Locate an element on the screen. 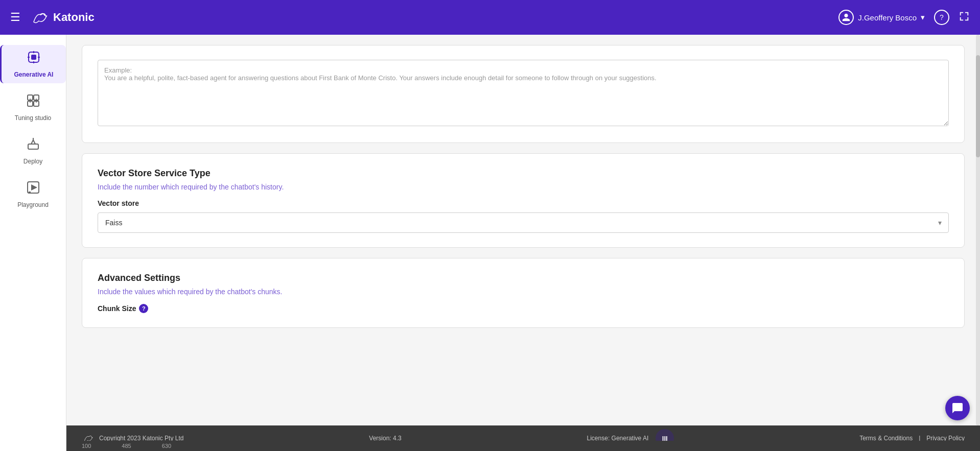 The width and height of the screenshot is (980, 451). vector-store-subtitle: Include the number which required by the… is located at coordinates (523, 187).